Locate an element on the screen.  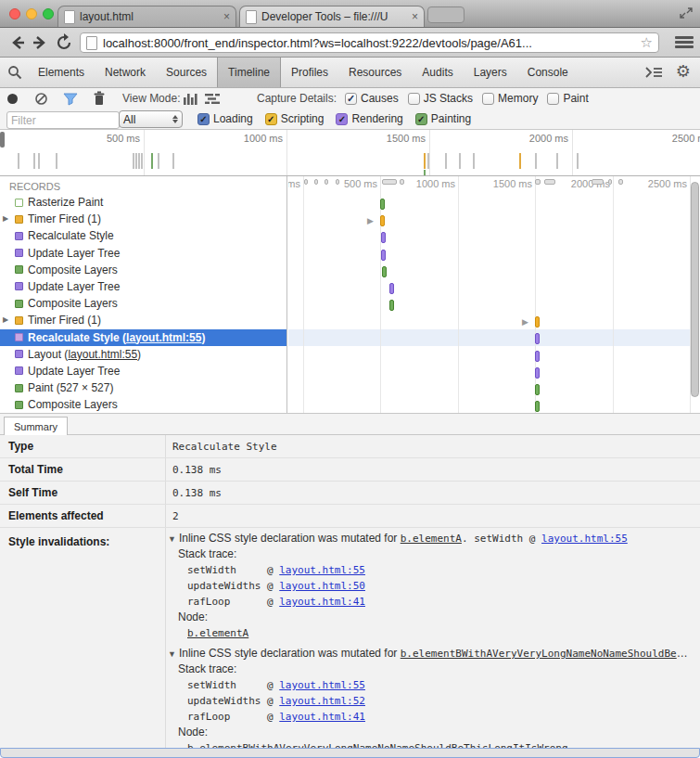
chrome-menu-icon is located at coordinates (684, 43).